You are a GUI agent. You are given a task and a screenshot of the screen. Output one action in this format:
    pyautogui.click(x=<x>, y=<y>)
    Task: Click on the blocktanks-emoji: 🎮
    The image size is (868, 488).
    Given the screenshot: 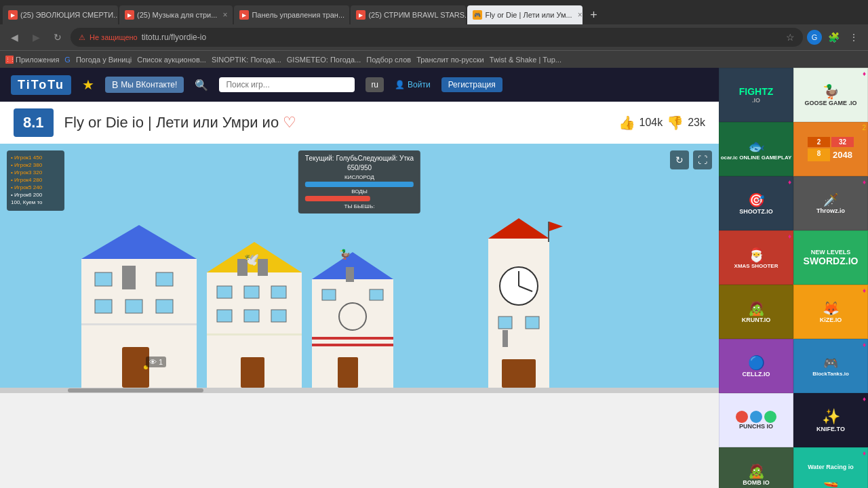 What is the action you would take?
    pyautogui.click(x=831, y=363)
    